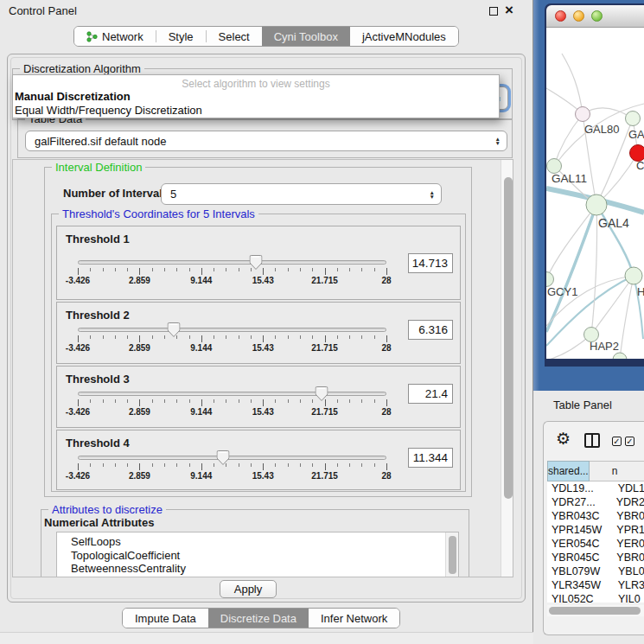 This screenshot has height=644, width=644. I want to click on cell-name: YLR3, so click(629, 585).